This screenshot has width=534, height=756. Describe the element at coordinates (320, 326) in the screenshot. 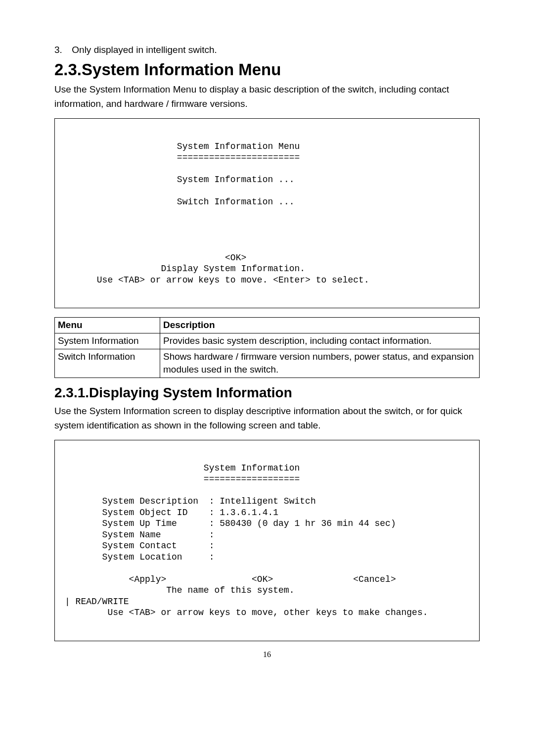

I see `col-header-desc: Description` at that location.